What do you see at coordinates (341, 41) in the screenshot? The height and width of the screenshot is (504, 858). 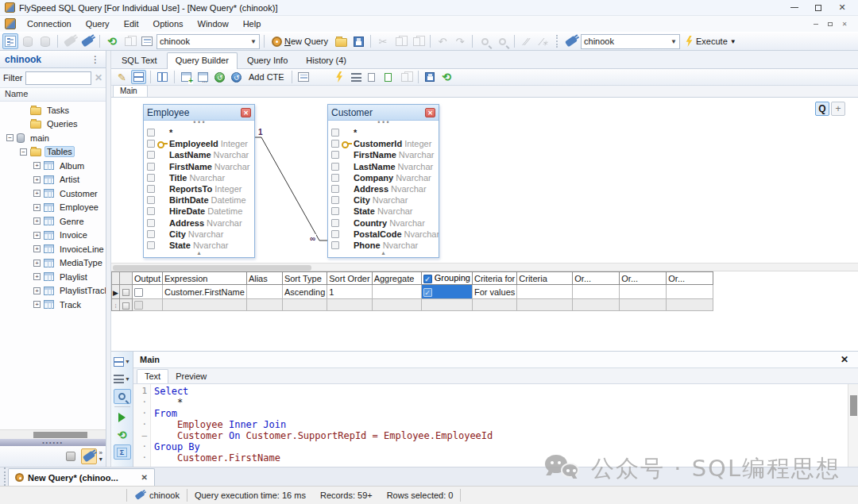 I see `open-query-button` at bounding box center [341, 41].